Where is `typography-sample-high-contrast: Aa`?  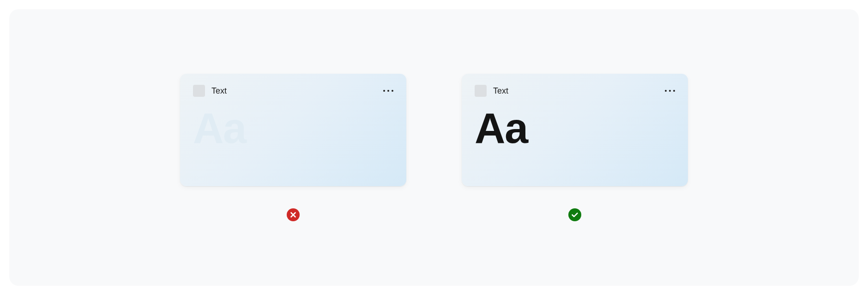
typography-sample-high-contrast: Aa is located at coordinates (575, 128).